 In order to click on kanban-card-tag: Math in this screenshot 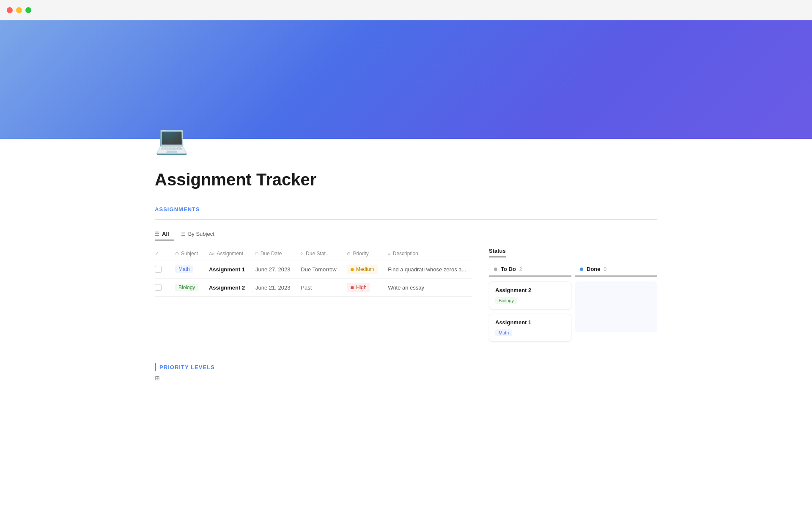, I will do `click(504, 333)`.